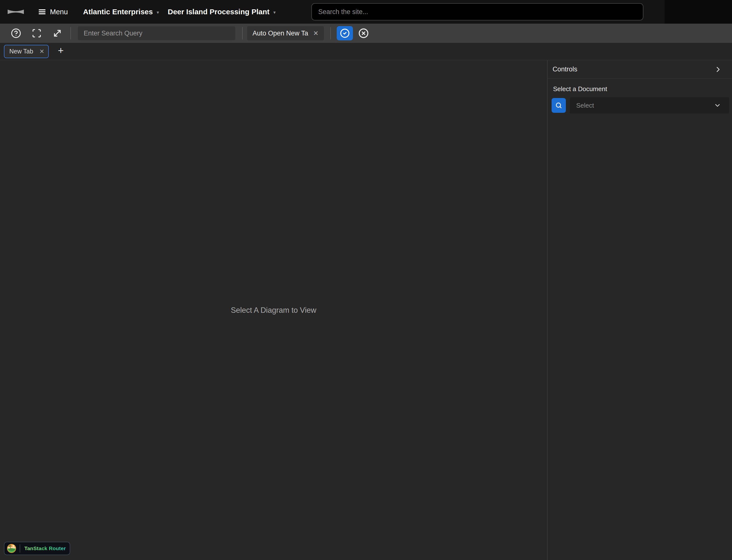 This screenshot has width=732, height=560. Describe the element at coordinates (477, 12) in the screenshot. I see `site-search-input` at that location.